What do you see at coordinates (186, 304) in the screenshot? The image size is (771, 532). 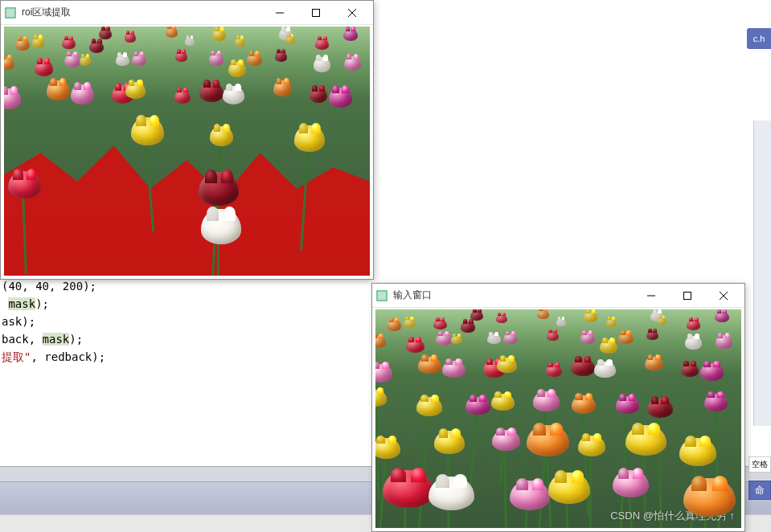 I see `code-line: mask);` at bounding box center [186, 304].